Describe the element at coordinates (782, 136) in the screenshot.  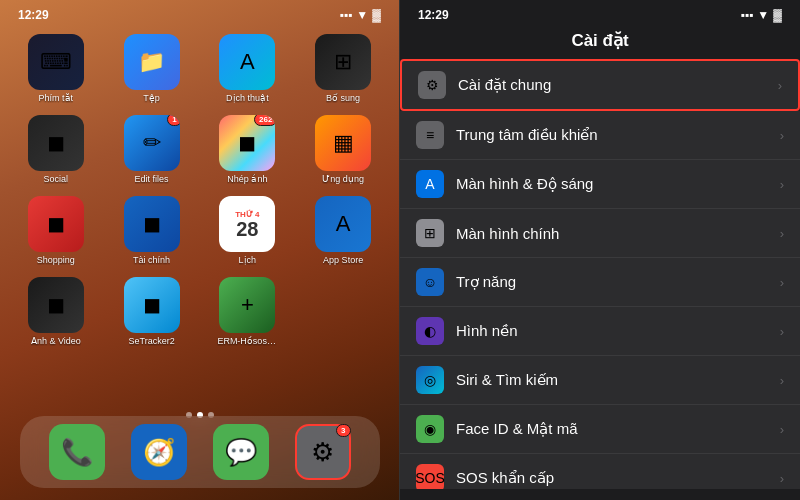
I see `chevron-control: ›` at that location.